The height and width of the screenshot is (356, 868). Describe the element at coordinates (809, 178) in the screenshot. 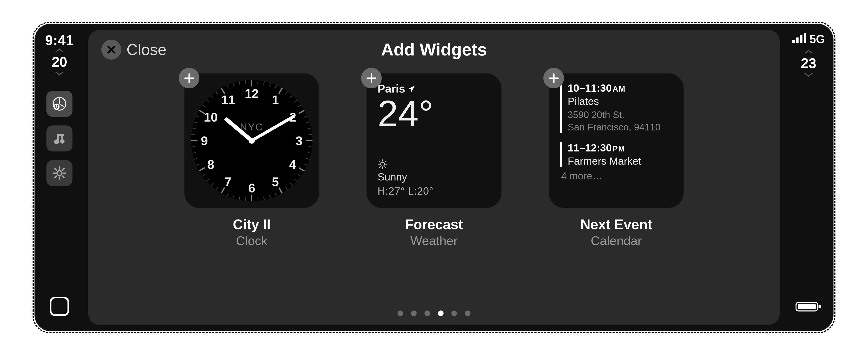

I see `status-rail-right: 5G 23` at that location.